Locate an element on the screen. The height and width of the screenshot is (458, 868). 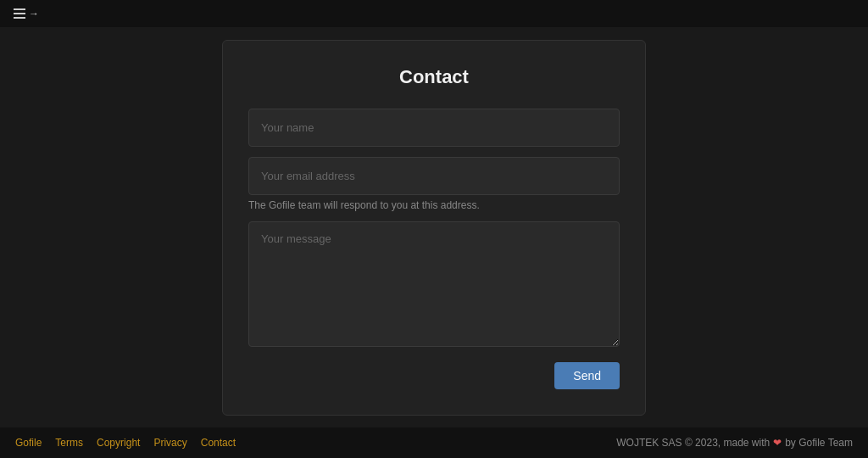
form-footer: Send is located at coordinates (434, 376).